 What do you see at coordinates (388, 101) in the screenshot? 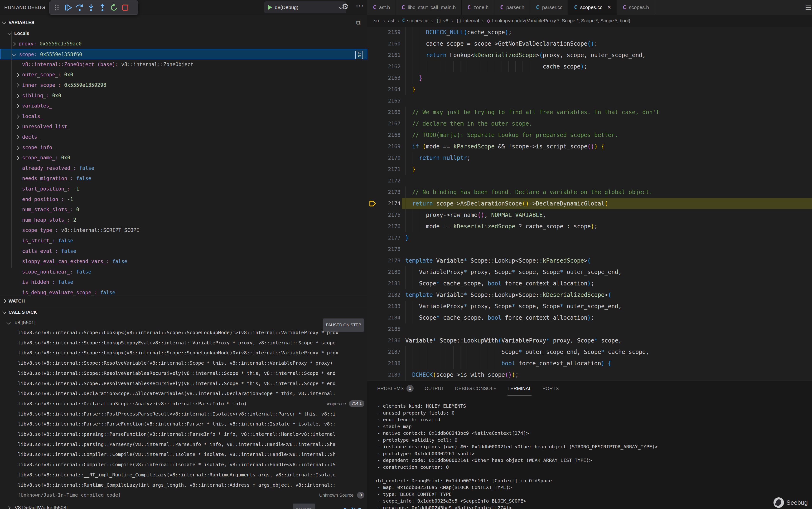
I see `line-number: 2165` at bounding box center [388, 101].